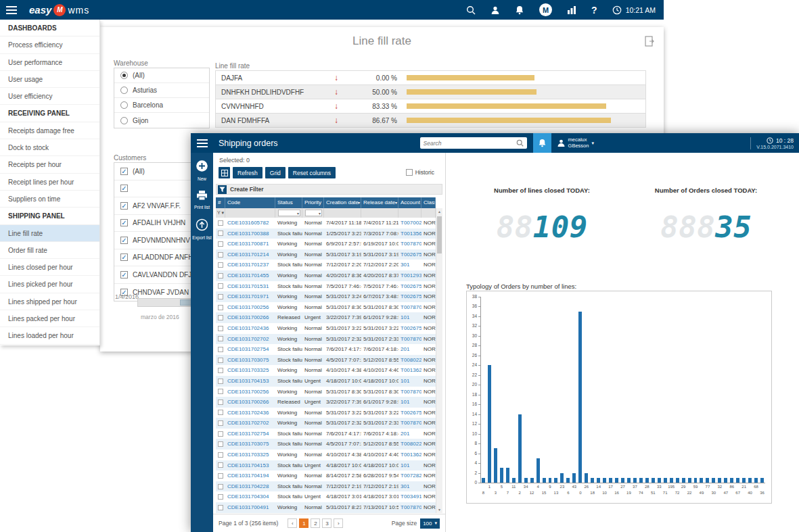 The image size is (799, 532). I want to click on column-header-priority: Priority, so click(313, 203).